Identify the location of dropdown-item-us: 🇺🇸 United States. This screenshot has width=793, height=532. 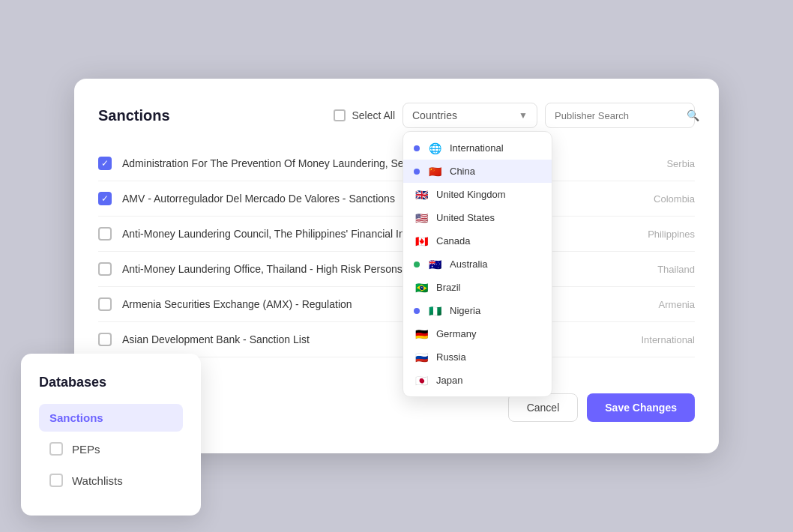
(477, 217).